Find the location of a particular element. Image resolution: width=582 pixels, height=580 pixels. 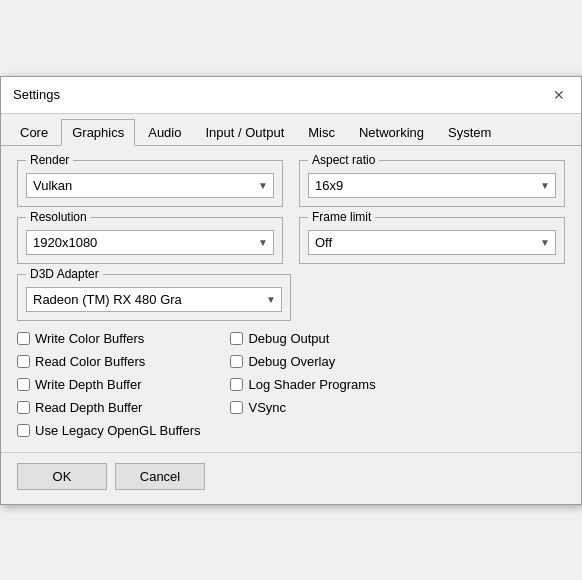

checkbox-legacy-opengl-input is located at coordinates (24, 430).